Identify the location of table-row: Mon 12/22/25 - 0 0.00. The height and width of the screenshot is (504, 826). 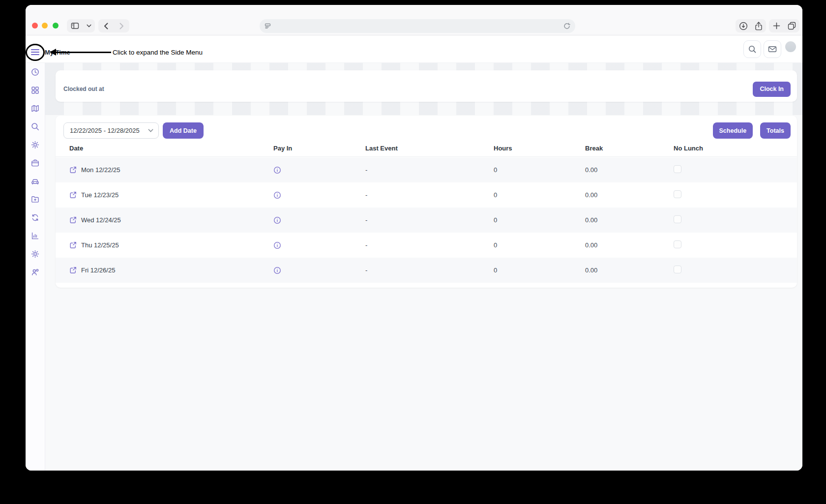
(426, 170).